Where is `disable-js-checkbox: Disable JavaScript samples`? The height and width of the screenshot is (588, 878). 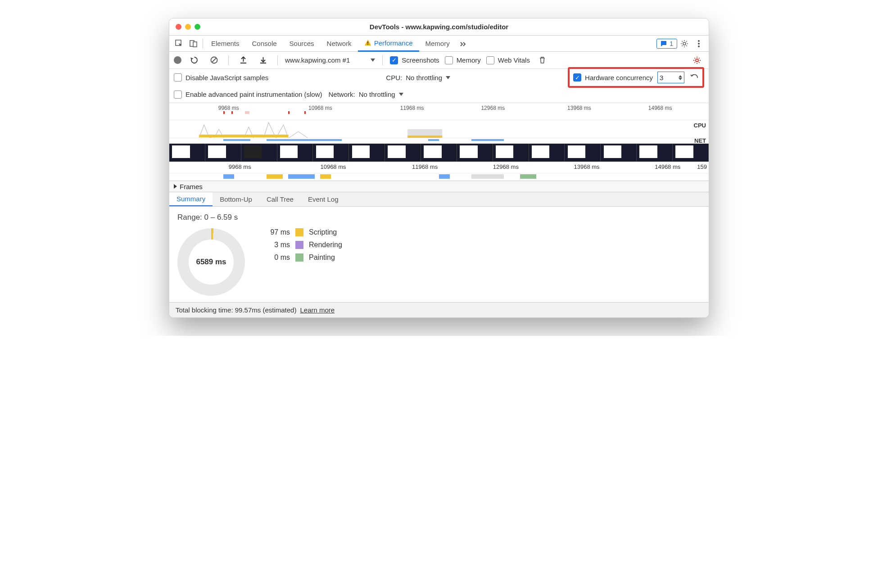
disable-js-checkbox: Disable JavaScript samples is located at coordinates (221, 77).